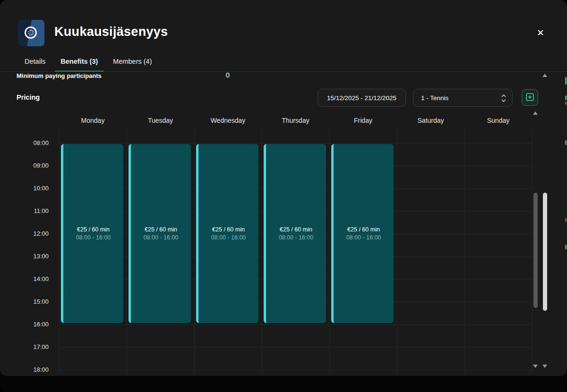  Describe the element at coordinates (31, 369) in the screenshot. I see `time-label-18:00: 18:00` at that location.